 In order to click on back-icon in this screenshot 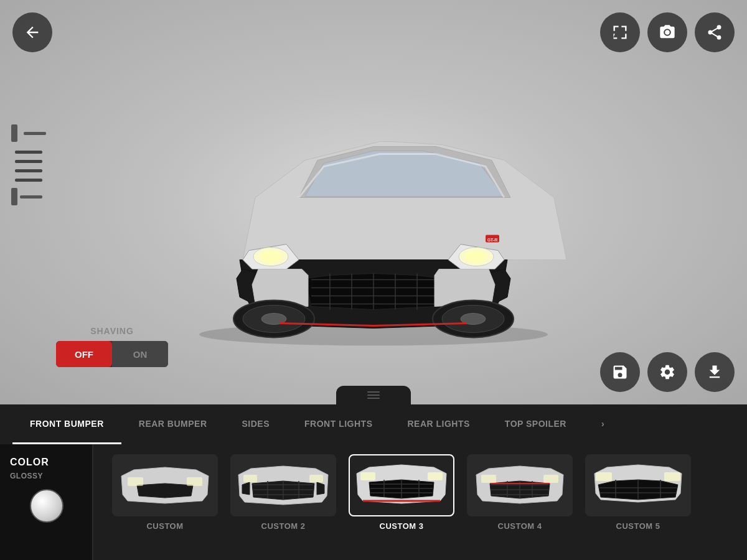, I will do `click(32, 32)`.